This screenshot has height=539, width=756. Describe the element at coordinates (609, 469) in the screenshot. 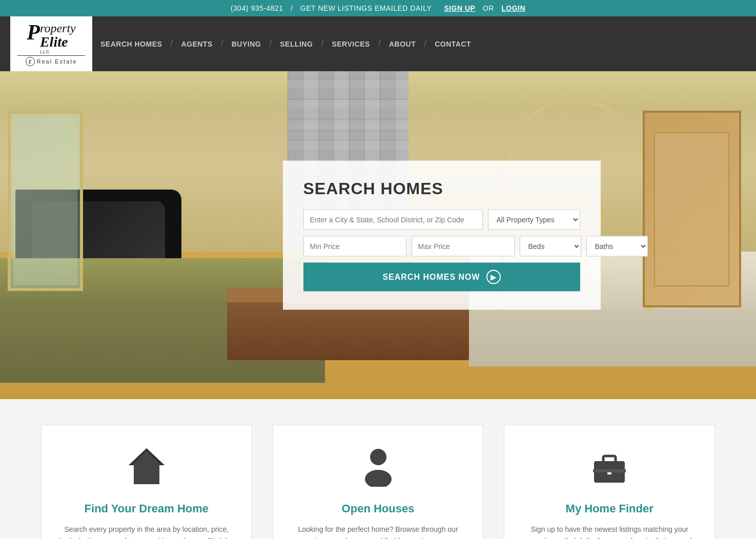

I see `briefcase-icon` at that location.